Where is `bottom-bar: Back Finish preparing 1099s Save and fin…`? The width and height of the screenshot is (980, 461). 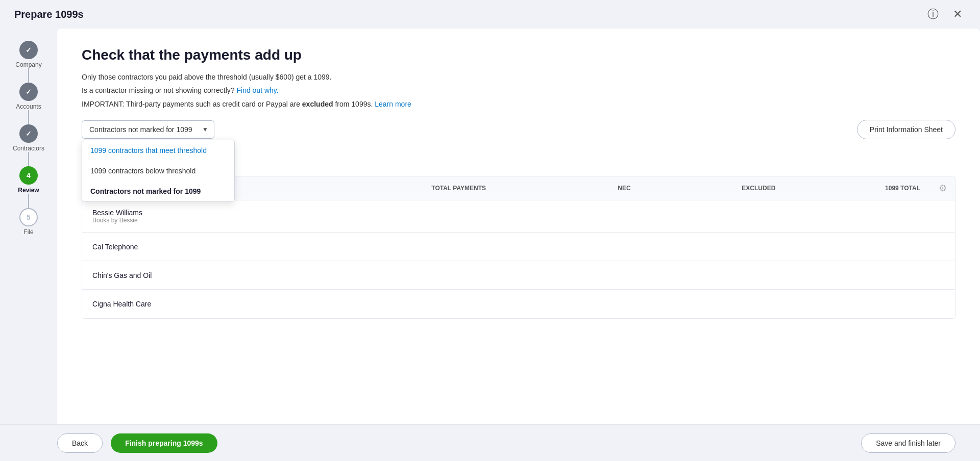
bottom-bar: Back Finish preparing 1099s Save and fin… is located at coordinates (490, 443).